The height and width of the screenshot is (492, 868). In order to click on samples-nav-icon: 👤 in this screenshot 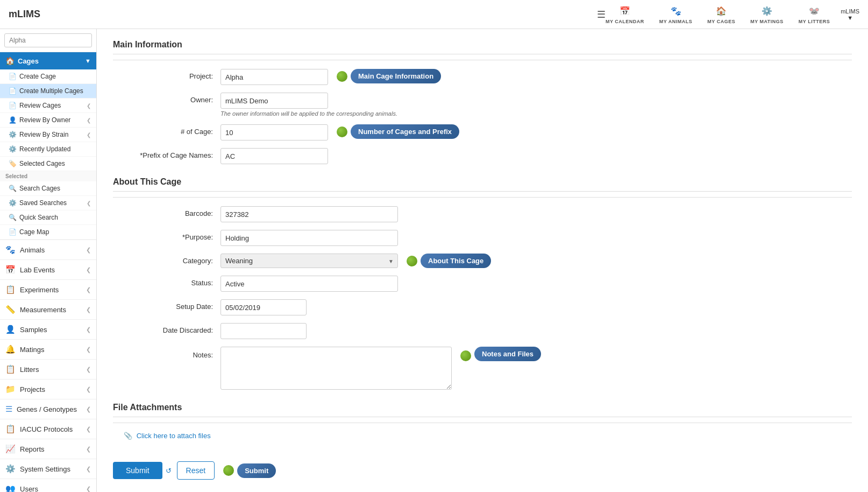, I will do `click(11, 329)`.